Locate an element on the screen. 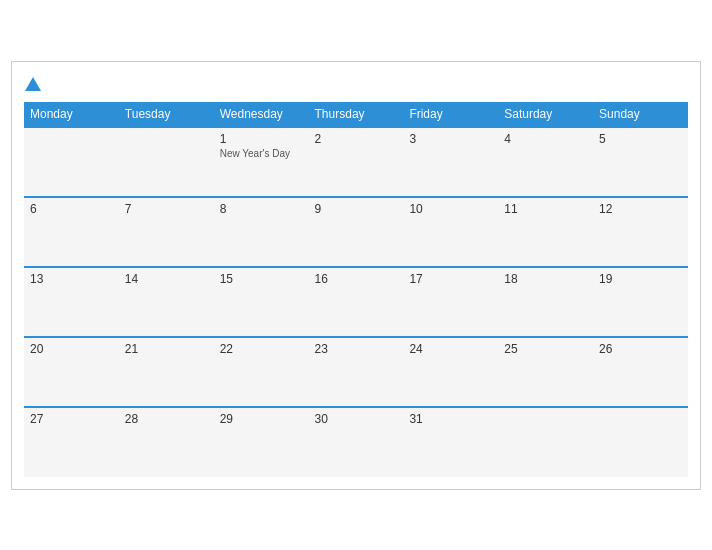  day-event: New Year's Day is located at coordinates (262, 154).